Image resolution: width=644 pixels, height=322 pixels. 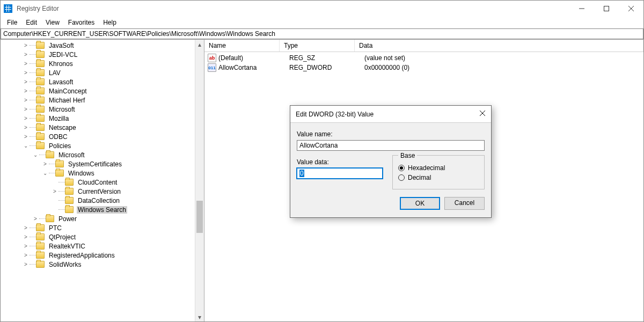 What do you see at coordinates (438, 172) in the screenshot?
I see `base-fieldset: Base Hexadecimal Decimal` at bounding box center [438, 172].